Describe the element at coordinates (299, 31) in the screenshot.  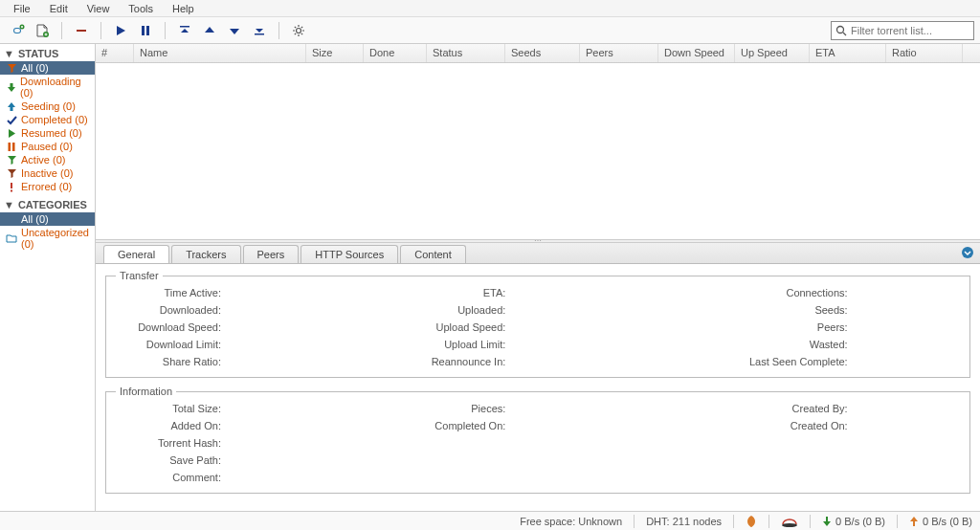
I see `settings-button` at that location.